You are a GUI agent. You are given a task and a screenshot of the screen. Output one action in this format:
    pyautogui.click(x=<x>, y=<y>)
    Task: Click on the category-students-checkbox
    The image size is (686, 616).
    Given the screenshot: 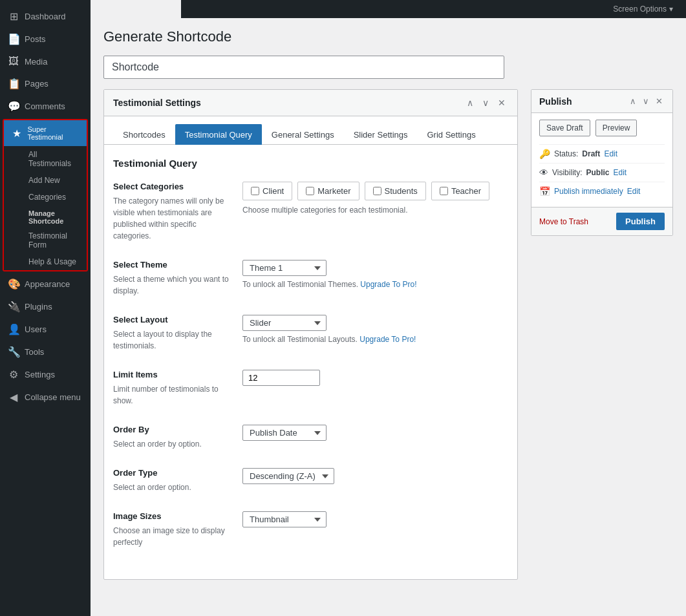 What is the action you would take?
    pyautogui.click(x=378, y=191)
    